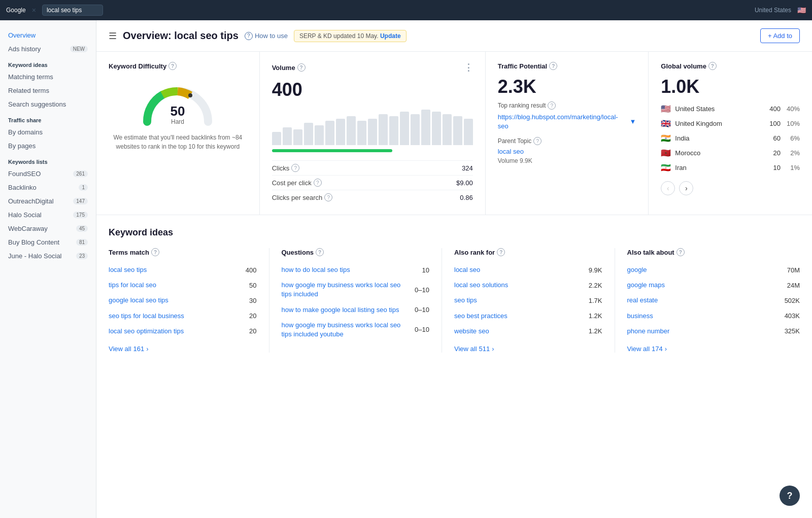  What do you see at coordinates (567, 161) in the screenshot?
I see `parent-topic-volume: Volume 9.9K` at bounding box center [567, 161].